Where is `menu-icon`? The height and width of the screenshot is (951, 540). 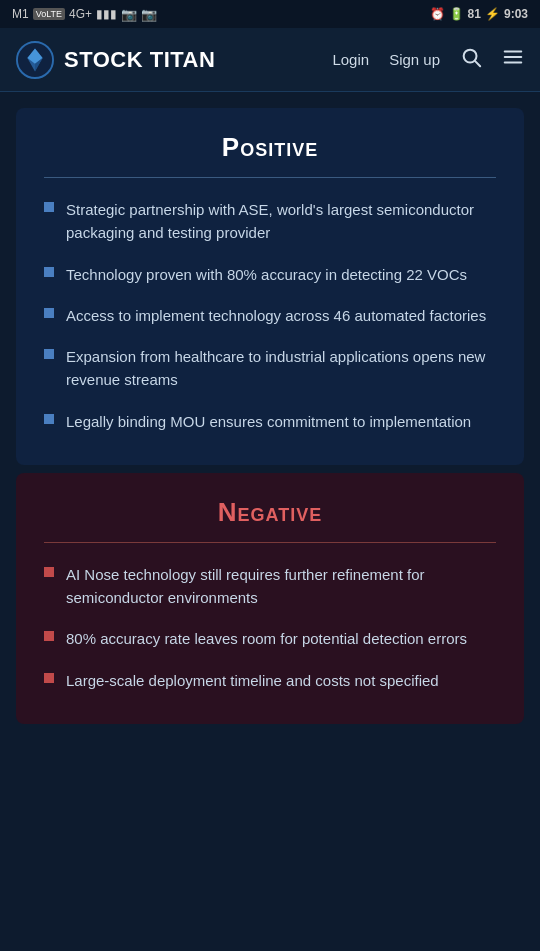
menu-icon is located at coordinates (513, 60).